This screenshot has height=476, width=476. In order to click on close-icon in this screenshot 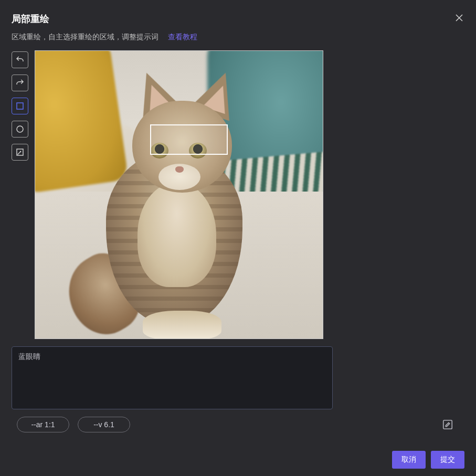, I will do `click(459, 18)`.